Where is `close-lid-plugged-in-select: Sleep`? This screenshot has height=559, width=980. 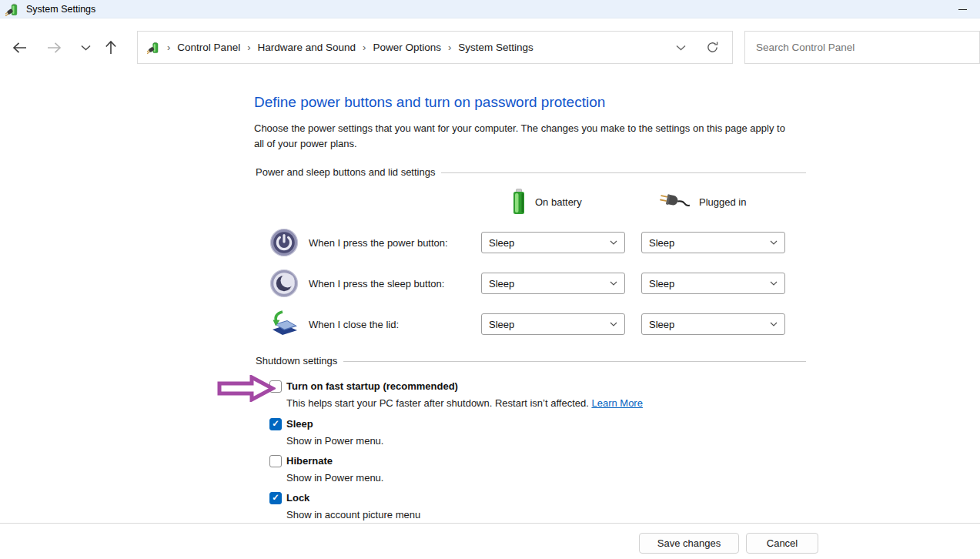
close-lid-plugged-in-select: Sleep is located at coordinates (713, 324).